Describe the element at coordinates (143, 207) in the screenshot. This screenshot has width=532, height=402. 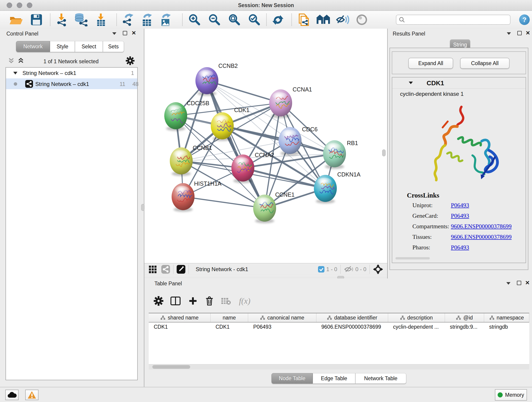
I see `left-splitter-handle` at that location.